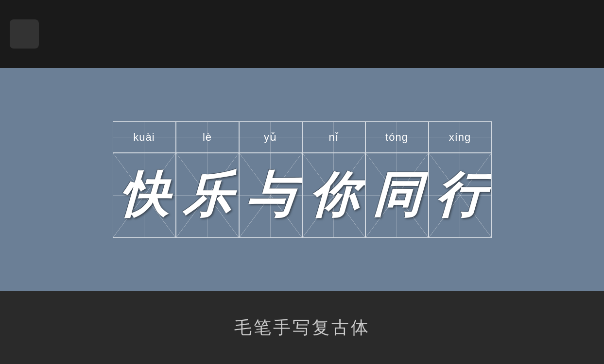 The height and width of the screenshot is (364, 604). What do you see at coordinates (334, 195) in the screenshot?
I see `char-cell-3: 你` at bounding box center [334, 195].